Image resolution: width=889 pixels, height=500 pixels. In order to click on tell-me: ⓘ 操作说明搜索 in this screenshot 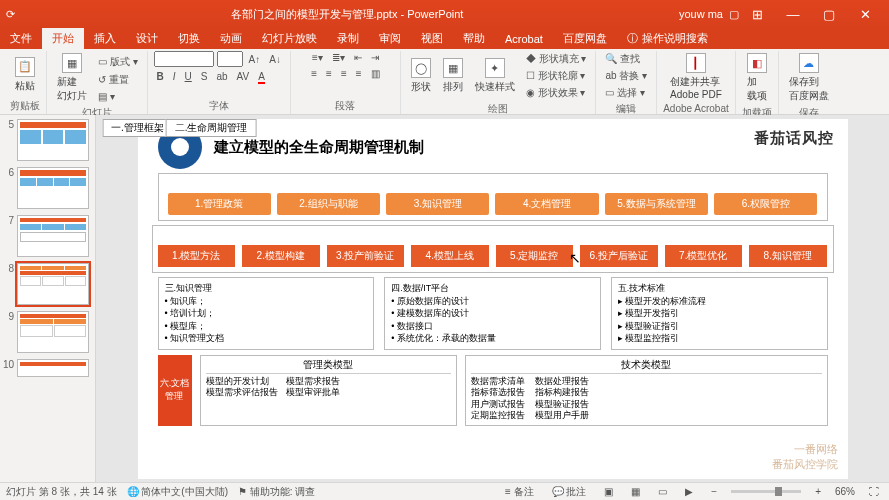, I will do `click(668, 38)`.